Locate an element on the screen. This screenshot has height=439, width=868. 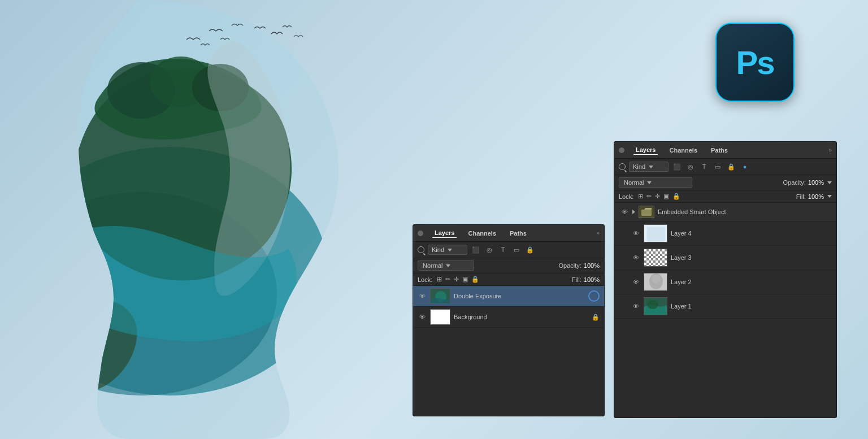
lock-move-small: ✛ is located at coordinates (457, 279).